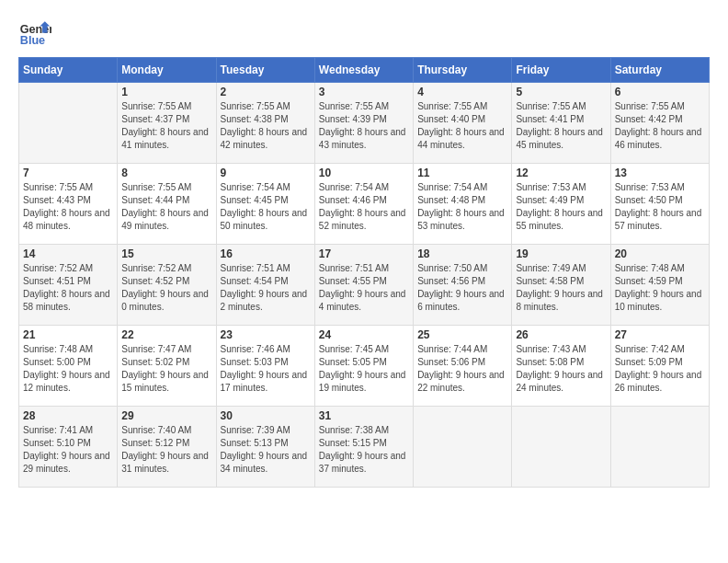  What do you see at coordinates (561, 92) in the screenshot?
I see `day-number: 5` at bounding box center [561, 92].